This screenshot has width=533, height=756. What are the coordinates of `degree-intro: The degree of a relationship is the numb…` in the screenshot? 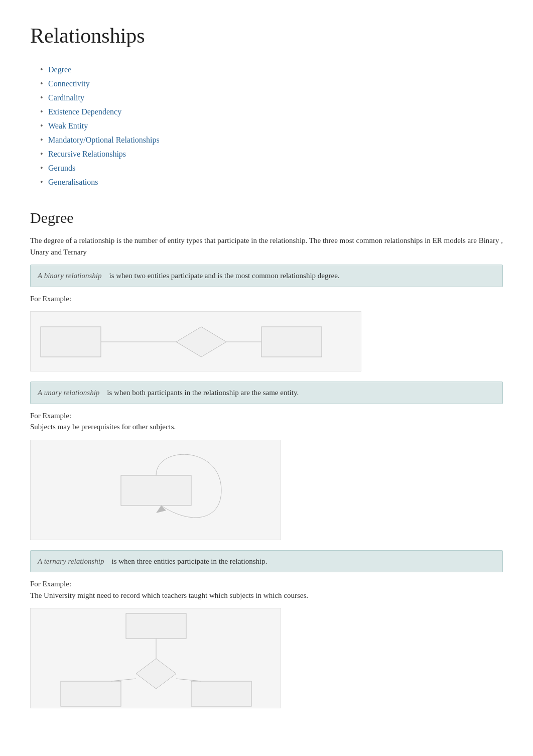 It's located at (266, 246).